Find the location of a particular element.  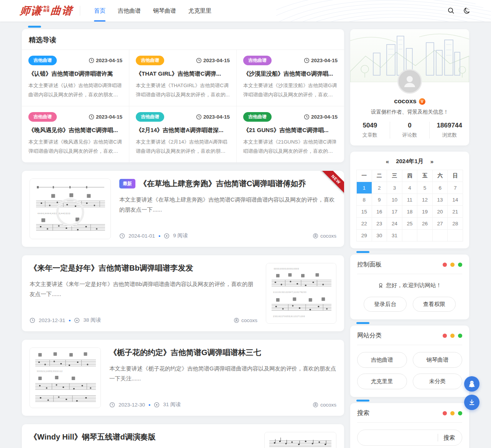

nav-item-ukulele: 尤克里里 is located at coordinates (200, 11).